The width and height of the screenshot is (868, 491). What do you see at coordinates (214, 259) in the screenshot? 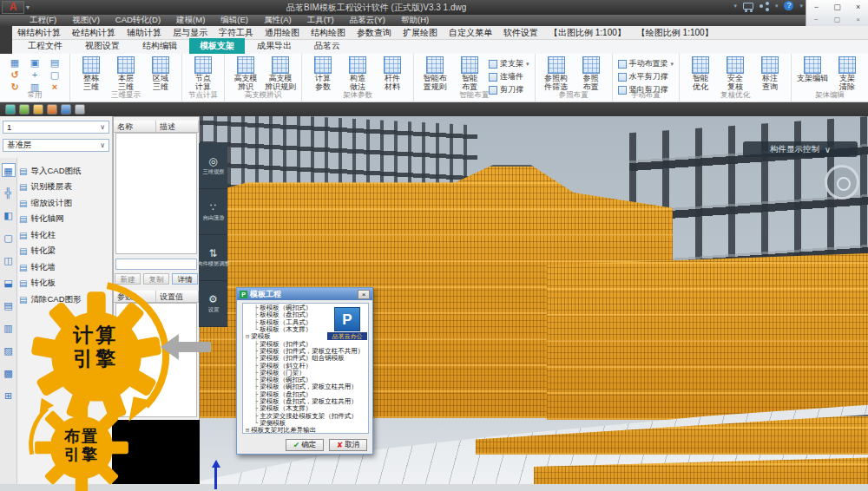
I see `viewport-tool-button: ⇅ 构件楼层调整` at bounding box center [214, 259].